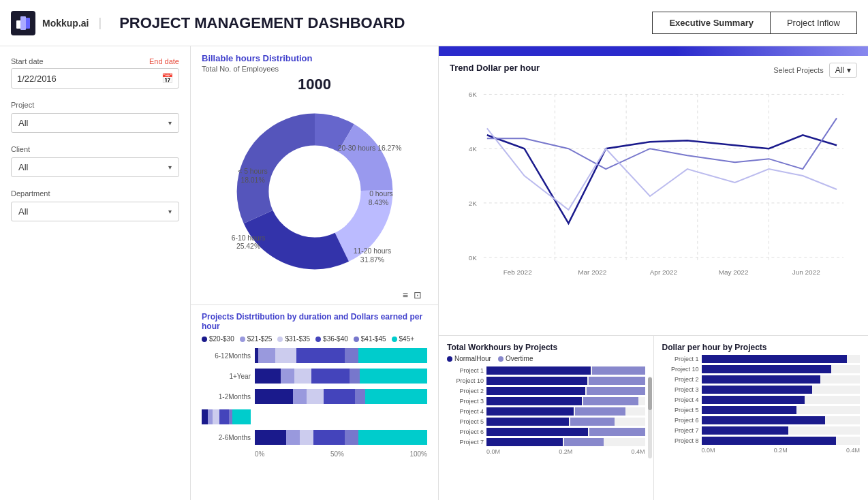 The height and width of the screenshot is (500, 868). What do you see at coordinates (799, 70) in the screenshot?
I see `select-projects-label: Select Projects` at bounding box center [799, 70].